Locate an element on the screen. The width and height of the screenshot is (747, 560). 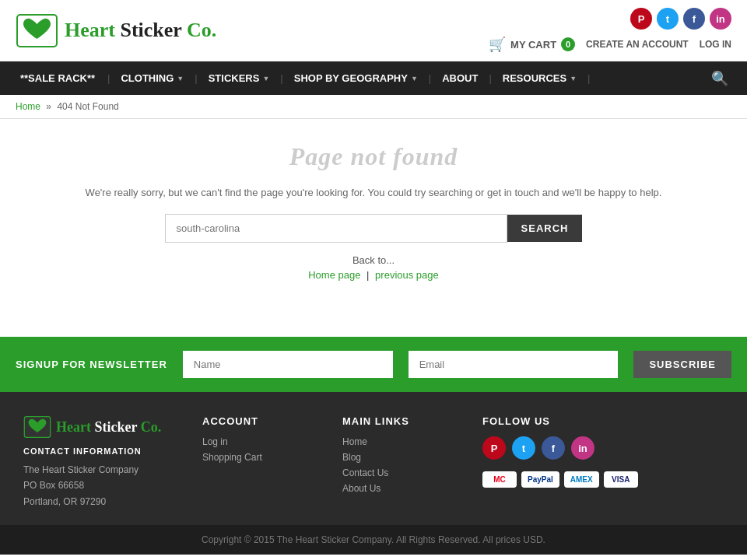
footer-account-title: ACCOUNT is located at coordinates (261, 422).